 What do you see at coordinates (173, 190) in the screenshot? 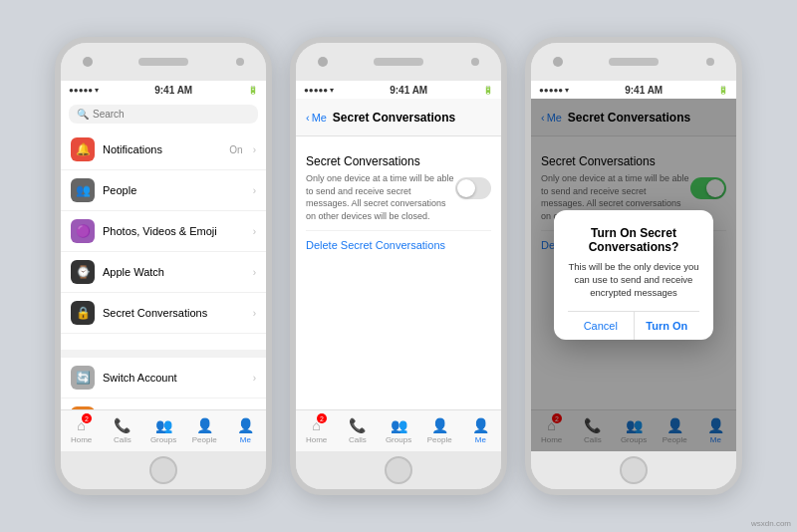
I see `people-label: People` at bounding box center [173, 190].